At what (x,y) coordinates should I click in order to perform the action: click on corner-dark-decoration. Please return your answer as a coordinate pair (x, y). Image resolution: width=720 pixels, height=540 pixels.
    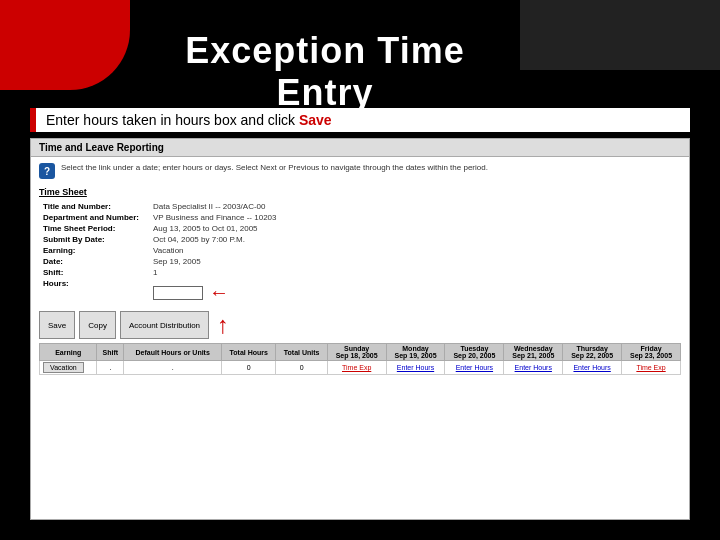
    Looking at the image, I should click on (620, 35).